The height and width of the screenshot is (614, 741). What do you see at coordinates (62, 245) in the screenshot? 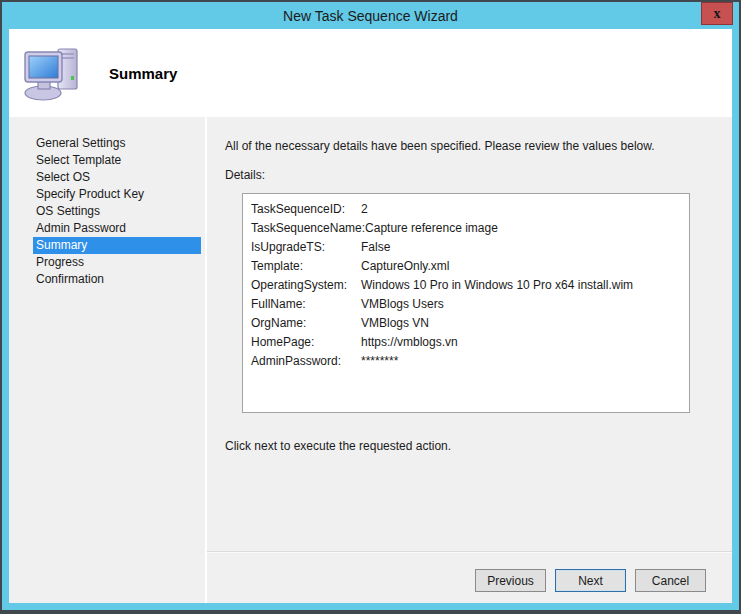
I see `sidebar-step-label: Summary` at bounding box center [62, 245].